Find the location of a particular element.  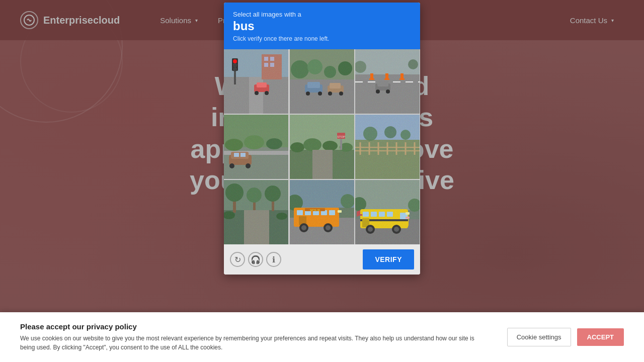

captcha-reload-button: ↻ is located at coordinates (237, 259).